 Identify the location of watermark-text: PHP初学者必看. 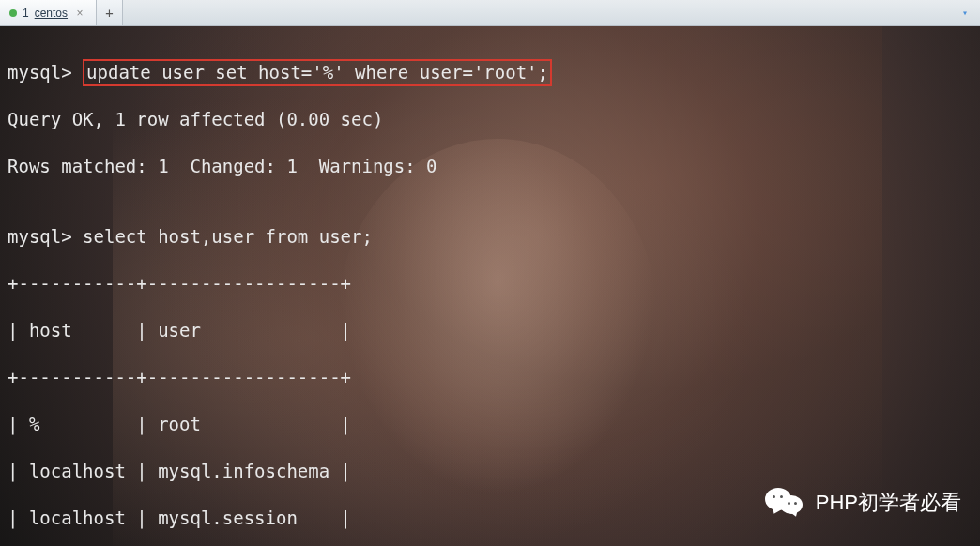
(888, 503).